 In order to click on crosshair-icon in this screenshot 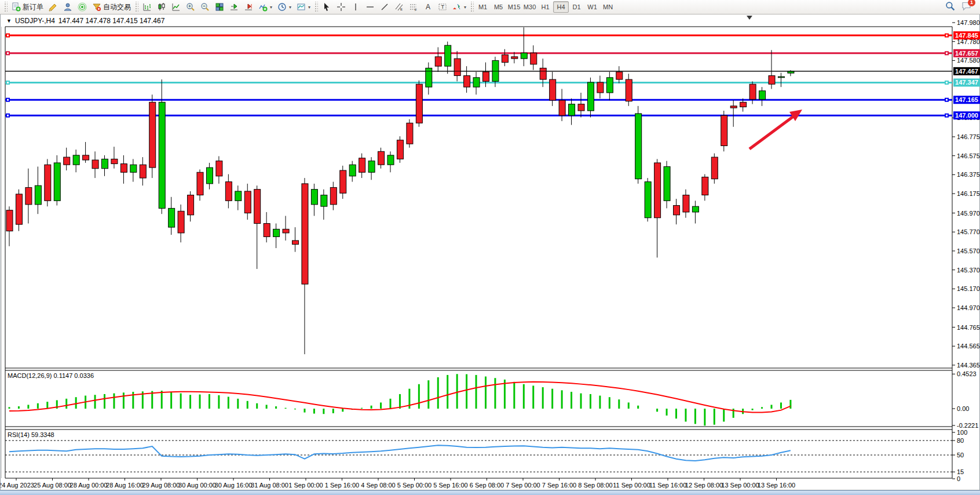, I will do `click(341, 7)`.